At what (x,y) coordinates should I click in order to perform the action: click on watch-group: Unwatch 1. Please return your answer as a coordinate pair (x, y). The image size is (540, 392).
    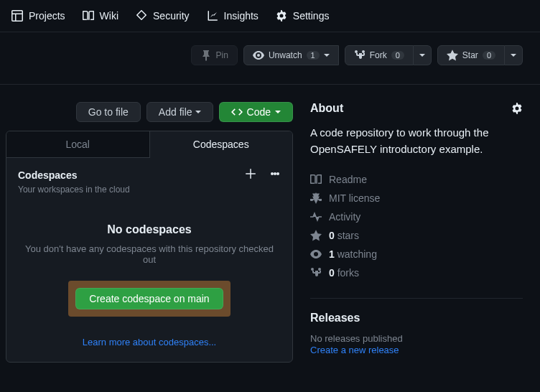
    Looking at the image, I should click on (292, 55).